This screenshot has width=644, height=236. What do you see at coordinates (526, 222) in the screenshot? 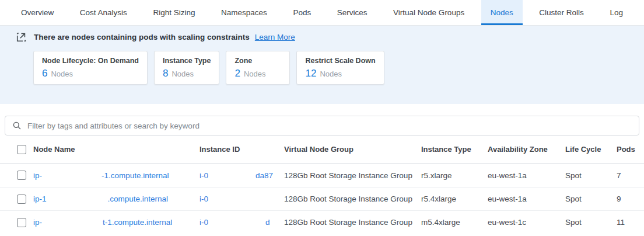
I see `availability-zone-cell: eu-west-1c` at bounding box center [526, 222].